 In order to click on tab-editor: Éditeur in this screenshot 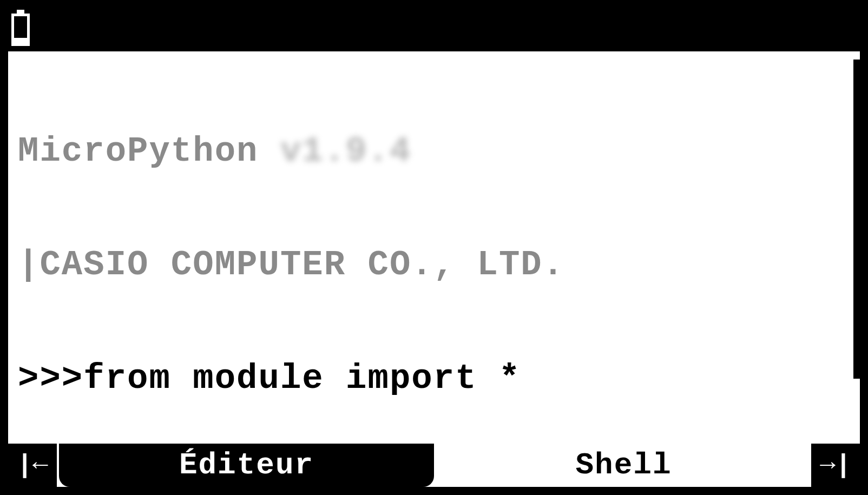, I will do `click(247, 465)`.